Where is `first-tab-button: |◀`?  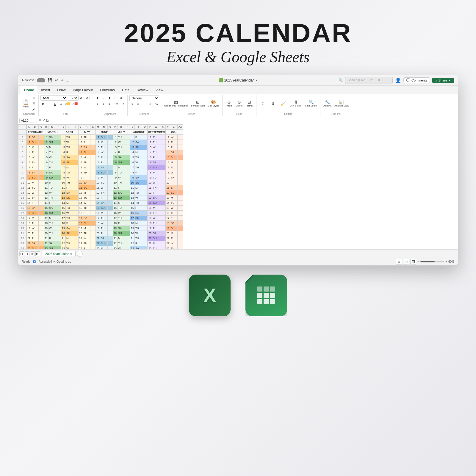 first-tab-button: |◀ is located at coordinates (22, 254).